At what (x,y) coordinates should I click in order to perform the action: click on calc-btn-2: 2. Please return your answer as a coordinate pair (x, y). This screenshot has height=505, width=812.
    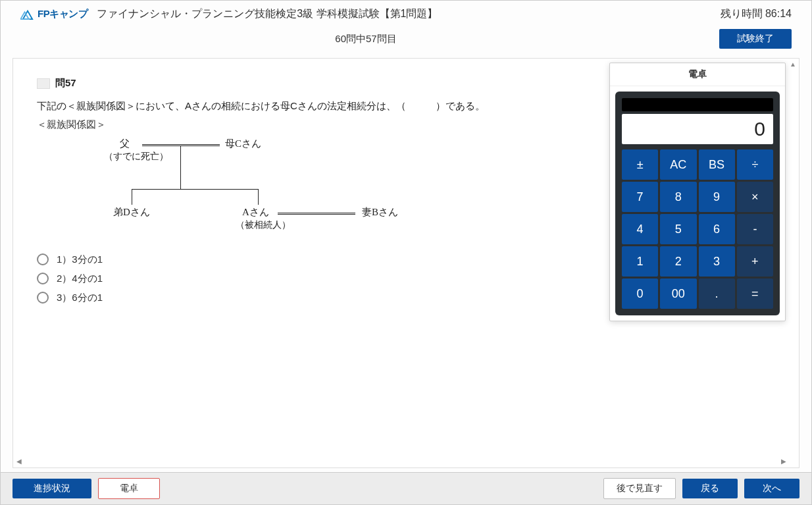
    Looking at the image, I should click on (678, 261).